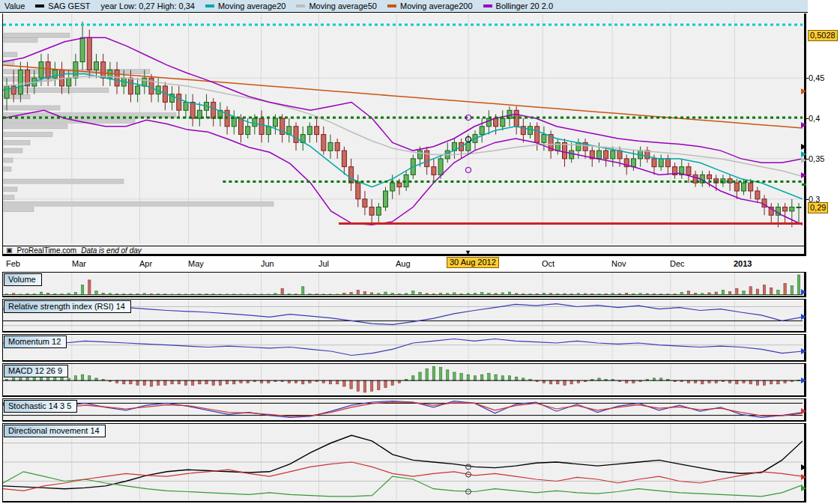 This screenshot has height=504, width=840. What do you see at coordinates (148, 6) in the screenshot?
I see `year-range-label: year Low: 0,27 High: 0,34` at bounding box center [148, 6].